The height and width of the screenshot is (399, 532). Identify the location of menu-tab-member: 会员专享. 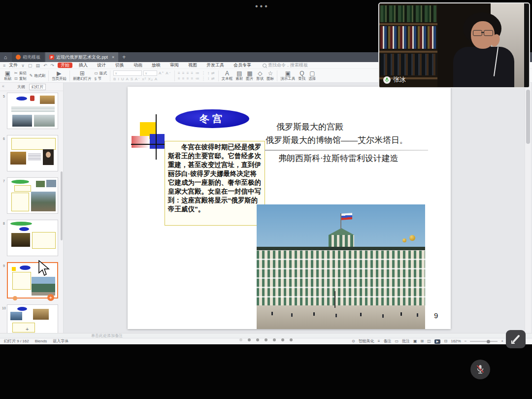
(242, 65).